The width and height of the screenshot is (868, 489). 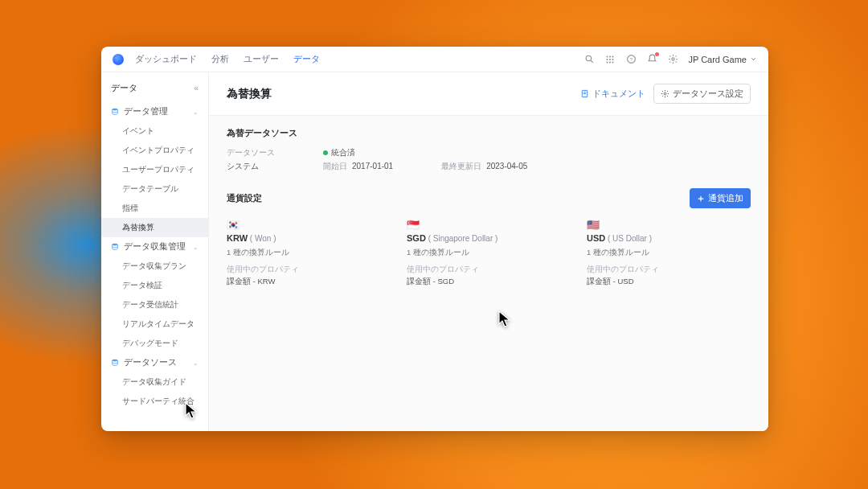 I want to click on chevron-down-icon, so click(x=754, y=60).